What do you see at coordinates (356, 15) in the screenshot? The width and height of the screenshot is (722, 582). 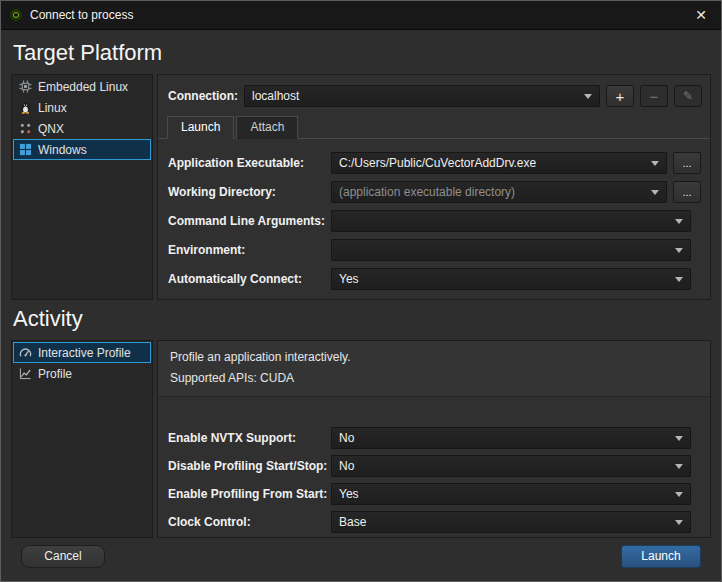 I see `window-title: Connect to process` at bounding box center [356, 15].